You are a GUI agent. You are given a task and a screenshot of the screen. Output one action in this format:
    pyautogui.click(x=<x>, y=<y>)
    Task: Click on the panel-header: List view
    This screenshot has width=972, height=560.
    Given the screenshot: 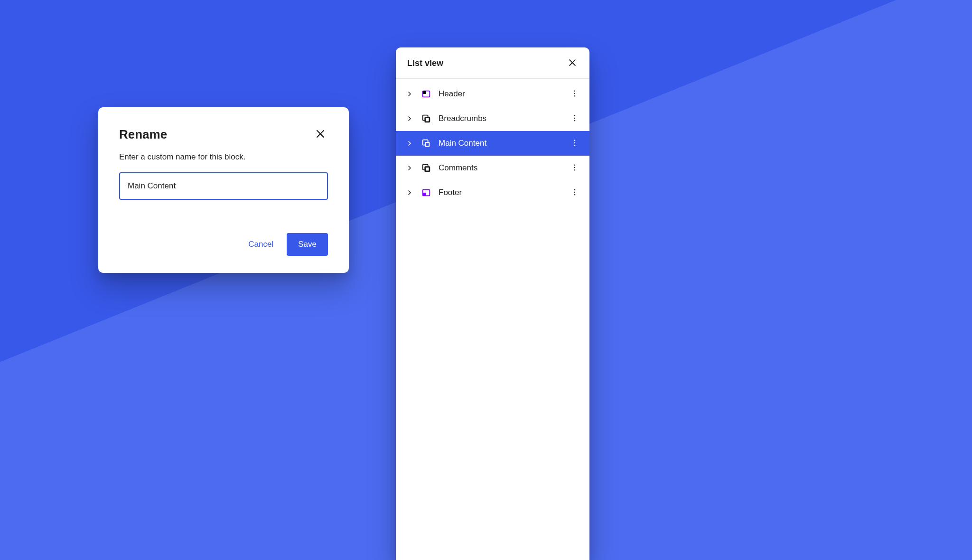 What is the action you would take?
    pyautogui.click(x=493, y=63)
    